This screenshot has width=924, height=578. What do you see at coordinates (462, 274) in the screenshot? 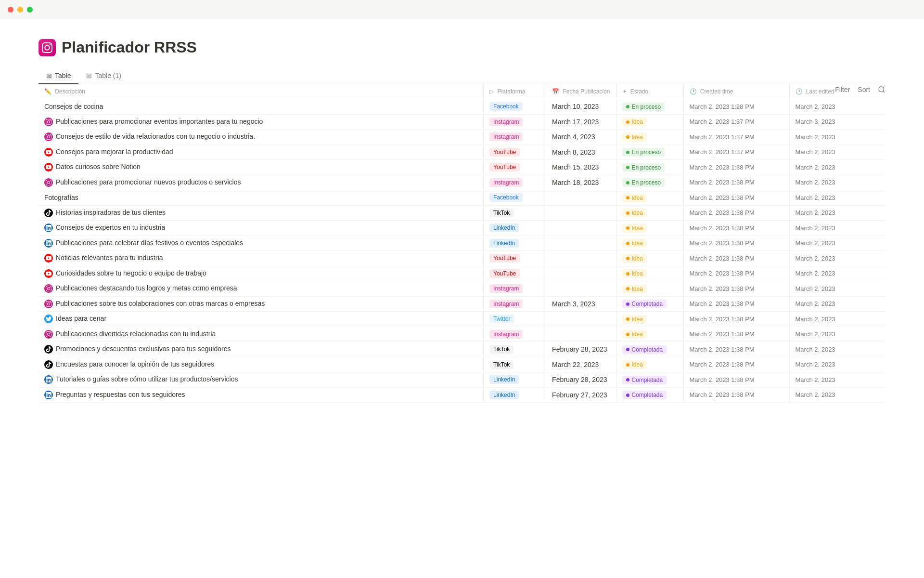
I see `table-row: Curiosidades sobre tu negocio o equipo d…` at bounding box center [462, 274].